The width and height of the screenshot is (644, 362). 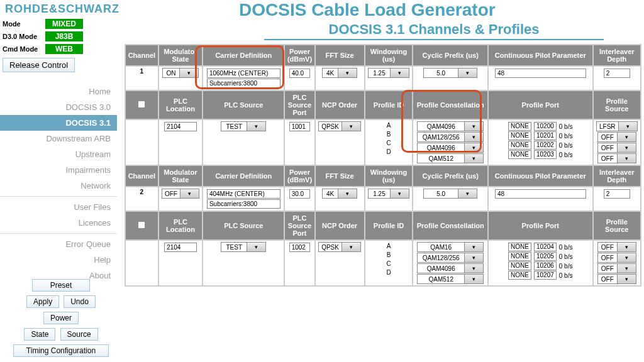 I want to click on state-button: State, so click(x=40, y=334).